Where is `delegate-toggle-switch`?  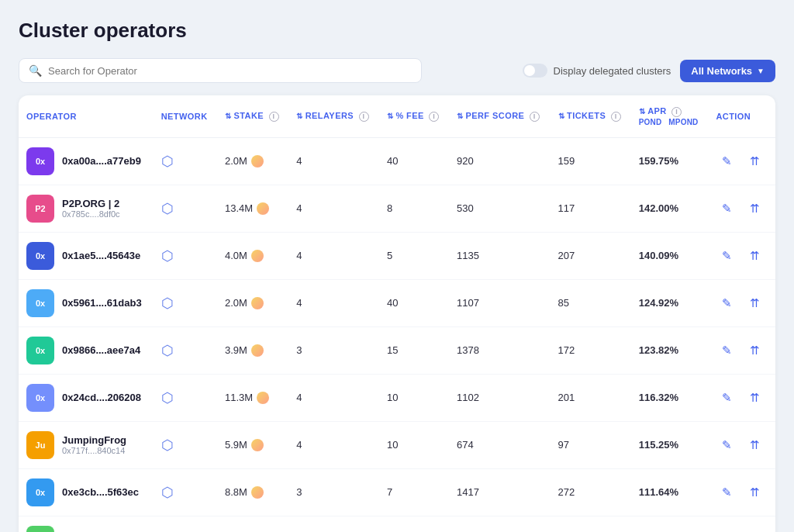
delegate-toggle-switch is located at coordinates (535, 71).